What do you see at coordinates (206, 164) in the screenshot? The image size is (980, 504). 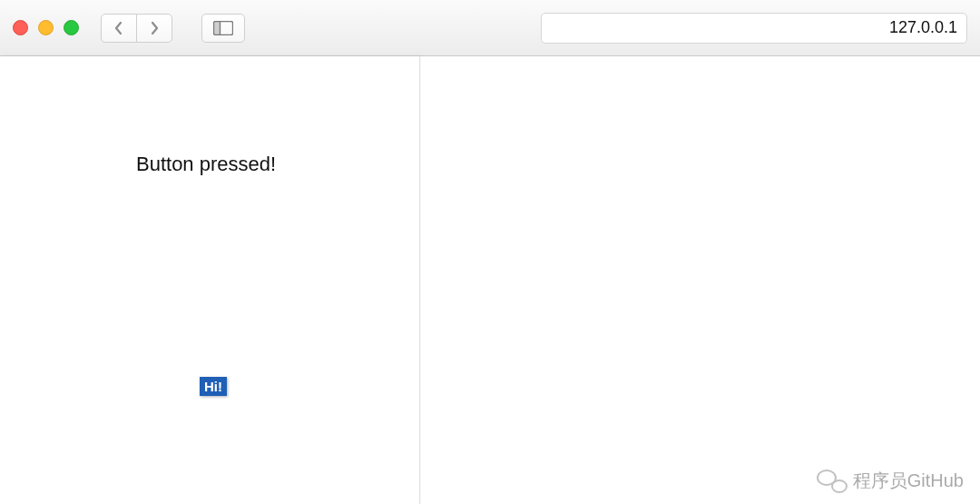 I see `status-text: Button pressed!` at bounding box center [206, 164].